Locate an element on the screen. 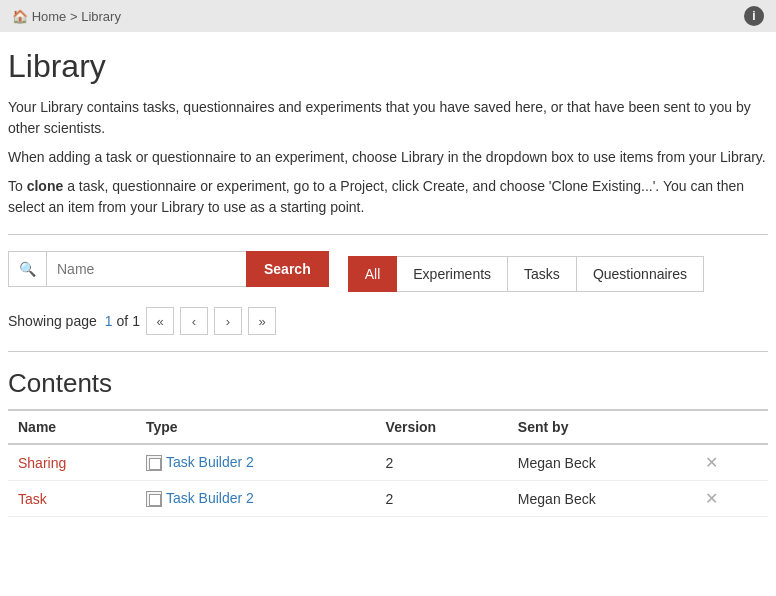  breadcrumb-current: Library is located at coordinates (101, 16).